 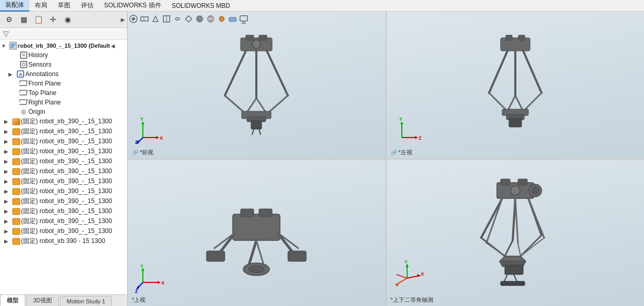 I want to click on tree-right-plane: Right Plane, so click(x=64, y=102).